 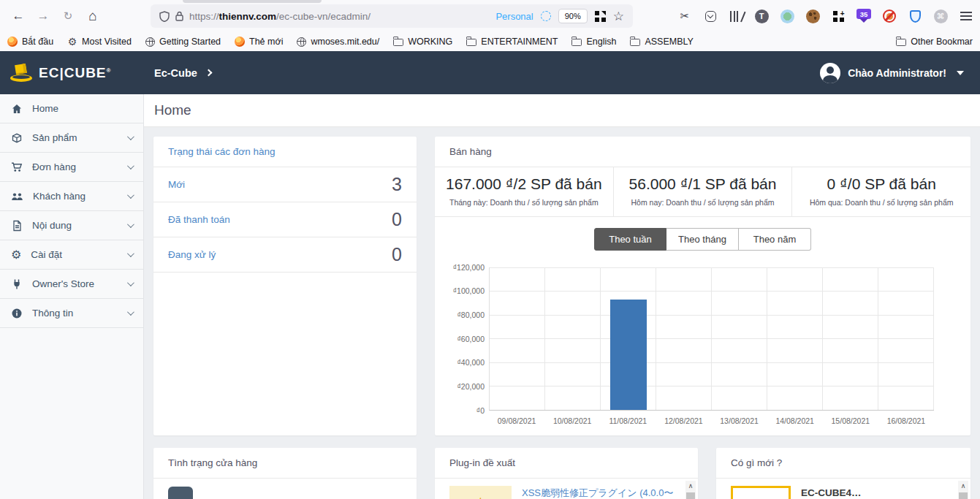 I want to click on chart-xlabels: 09/08/202110/08/202111/08/202112/08/2021…, so click(x=712, y=422).